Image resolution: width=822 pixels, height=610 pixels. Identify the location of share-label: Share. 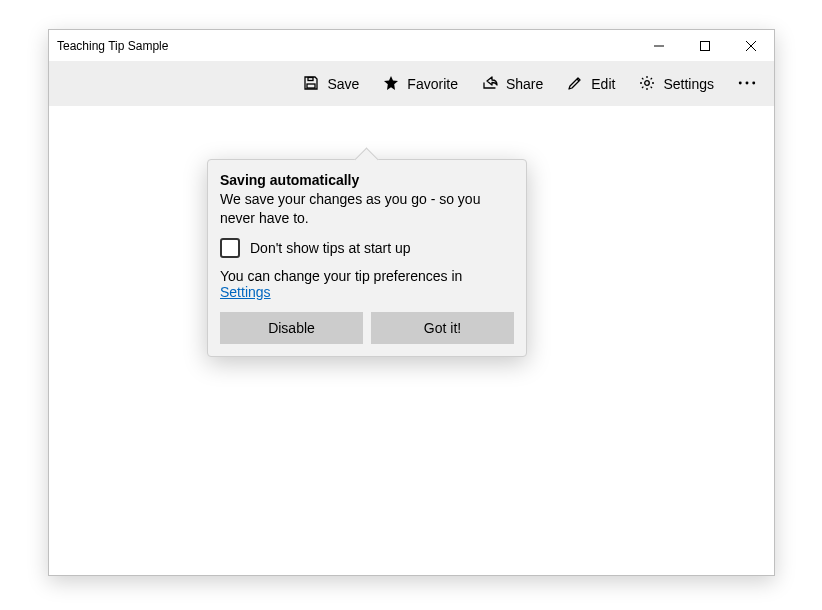
(524, 84).